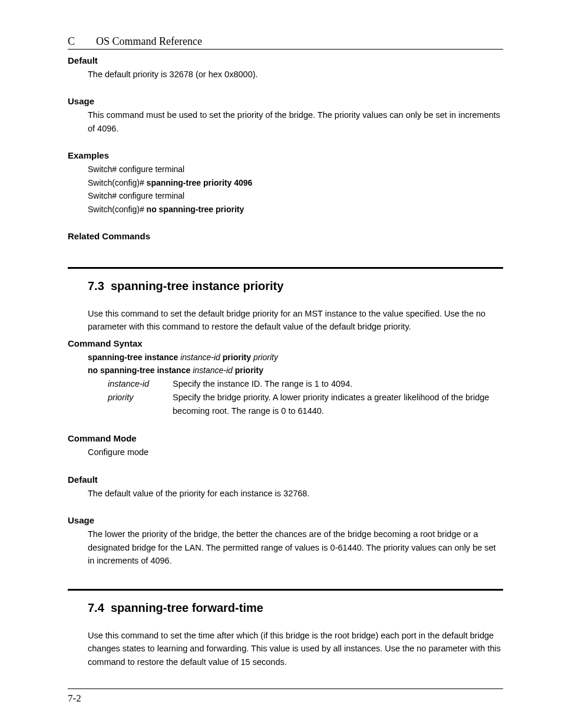 The image size is (562, 728). What do you see at coordinates (296, 121) in the screenshot?
I see `usage-text: This command must be used to set the pri…` at bounding box center [296, 121].